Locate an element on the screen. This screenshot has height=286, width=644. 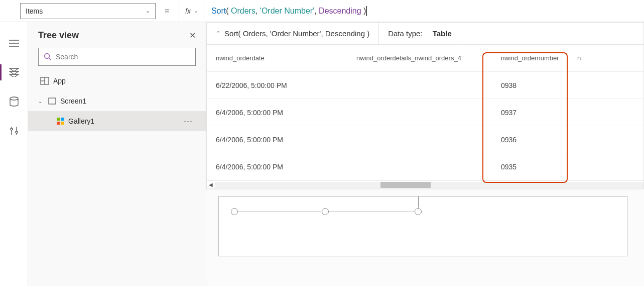
tree-node-app: App is located at coordinates (117, 81).